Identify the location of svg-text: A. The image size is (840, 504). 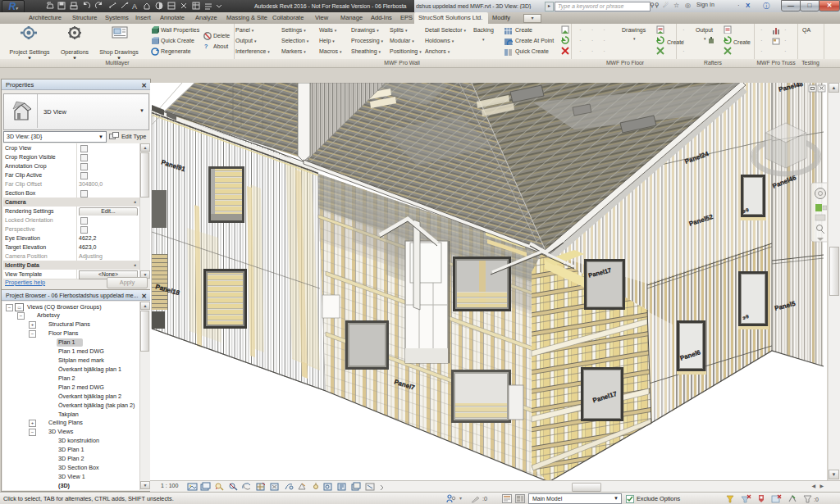
(135, 7).